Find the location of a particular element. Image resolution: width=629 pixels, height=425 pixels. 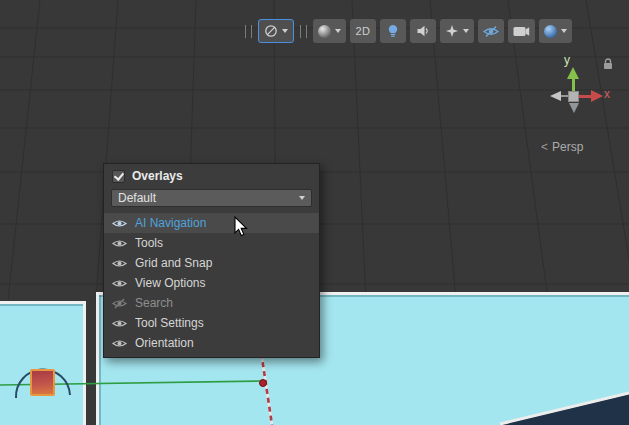

menu-item-label: Grid and Snap is located at coordinates (174, 263).